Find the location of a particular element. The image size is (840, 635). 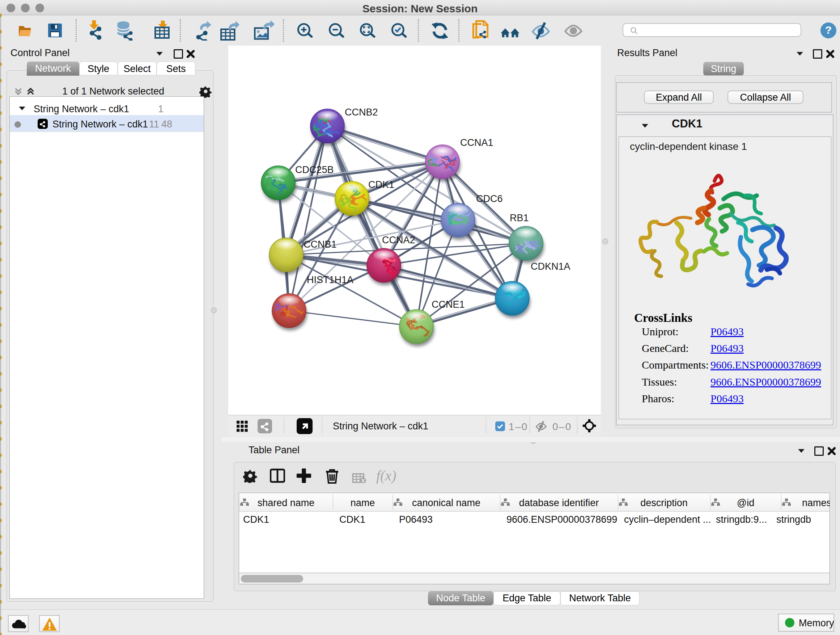

svg-text: CCNE1 is located at coordinates (448, 304).